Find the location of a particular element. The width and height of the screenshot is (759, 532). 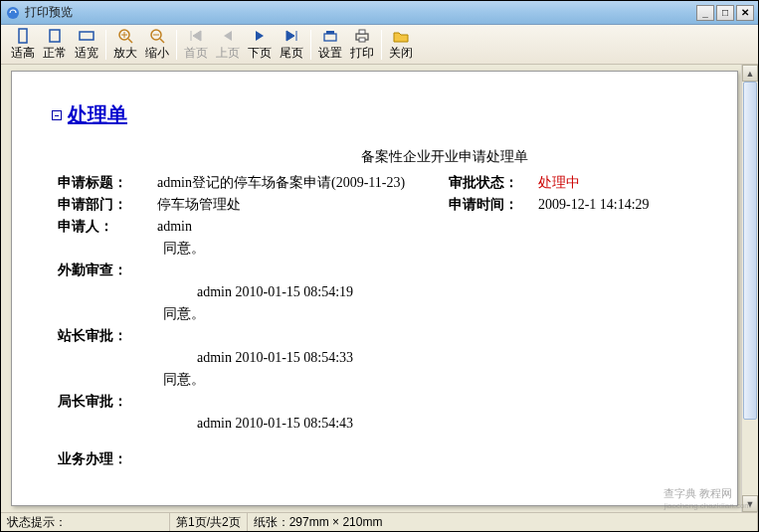

watermark-text: 查字典 教程网 is located at coordinates (698, 493).